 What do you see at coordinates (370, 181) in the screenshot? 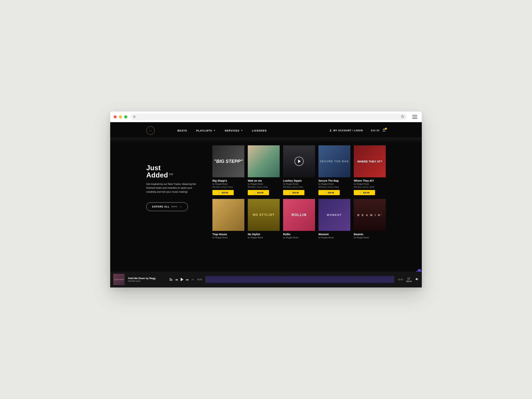
I see `track-title: Where They At?` at bounding box center [370, 181].